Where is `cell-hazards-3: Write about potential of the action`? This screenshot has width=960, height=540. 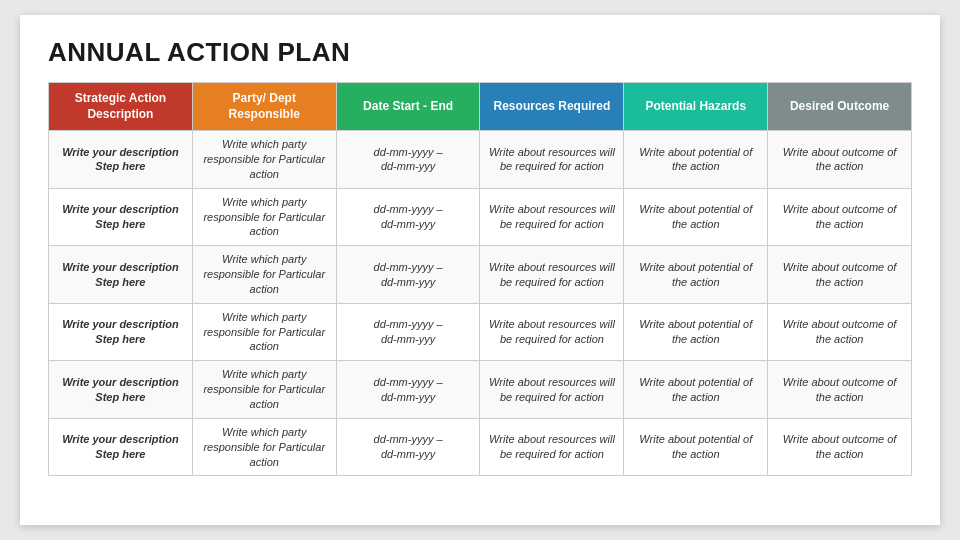
cell-hazards-3: Write about potential of the action is located at coordinates (696, 332).